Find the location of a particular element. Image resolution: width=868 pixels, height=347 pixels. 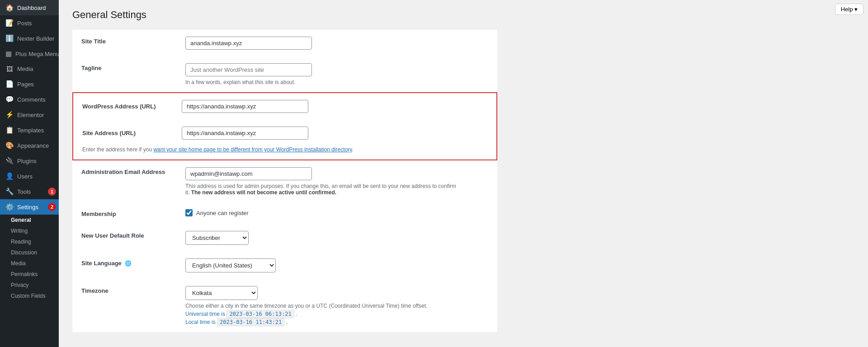

sidebar-item-media: 🖼 Media is located at coordinates (29, 69).